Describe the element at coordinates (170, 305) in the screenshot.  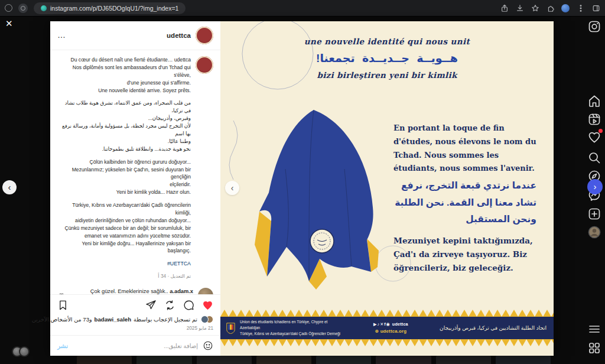
I see `repost-icon` at that location.